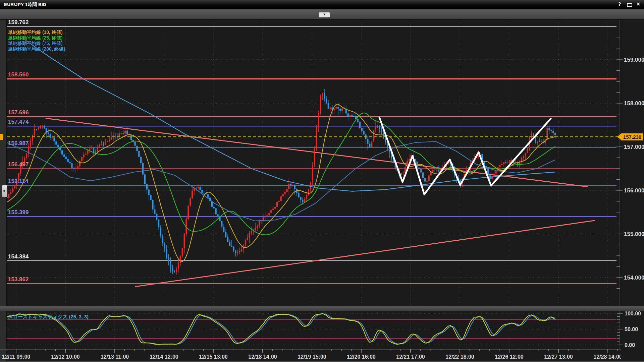 Image resolution: width=644 pixels, height=362 pixels. Describe the element at coordinates (37, 32) in the screenshot. I see `legend-item: 単純移動平均線 (10, 終値)` at that location.